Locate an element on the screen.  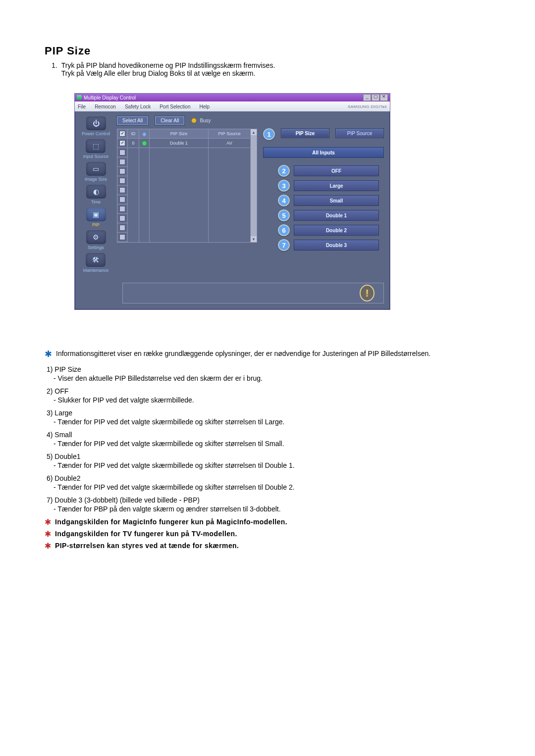
tab-pip-size: PIP Size is located at coordinates (305, 133).